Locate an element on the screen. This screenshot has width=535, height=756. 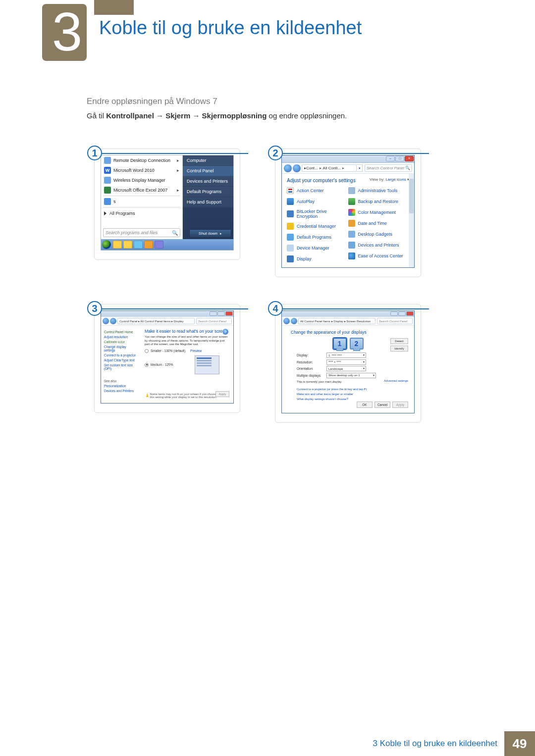
cp-item-display: Display is located at coordinates (318, 259).